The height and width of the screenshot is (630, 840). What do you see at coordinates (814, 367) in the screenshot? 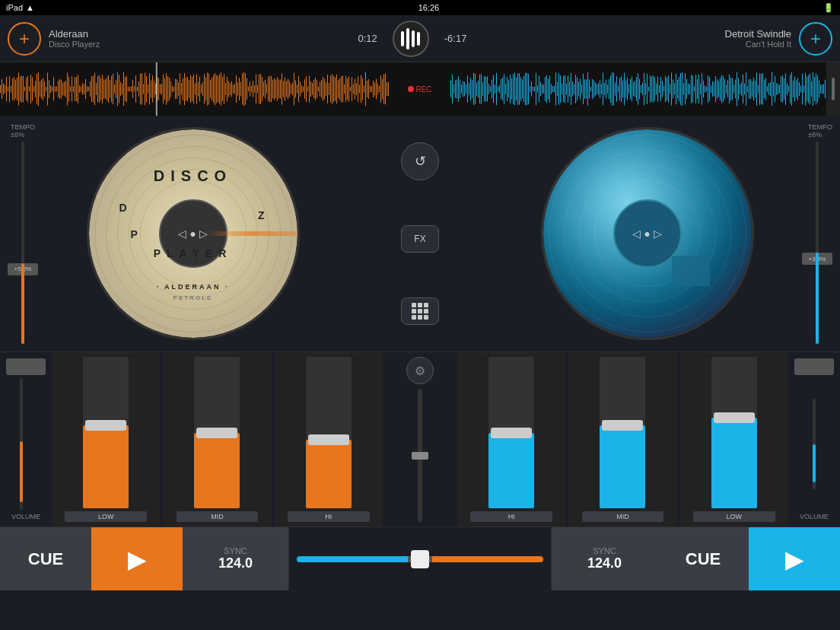
I see `right-vol-top-handle` at bounding box center [814, 367].